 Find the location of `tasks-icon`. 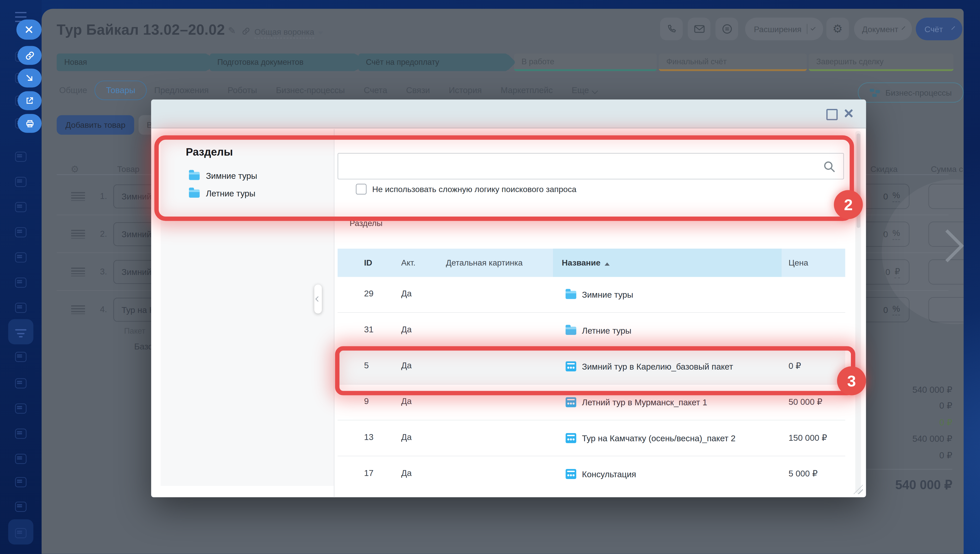

tasks-icon is located at coordinates (21, 307).